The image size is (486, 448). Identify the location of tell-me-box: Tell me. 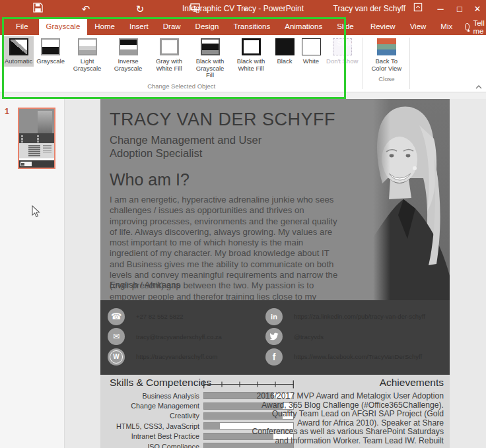
(473, 26).